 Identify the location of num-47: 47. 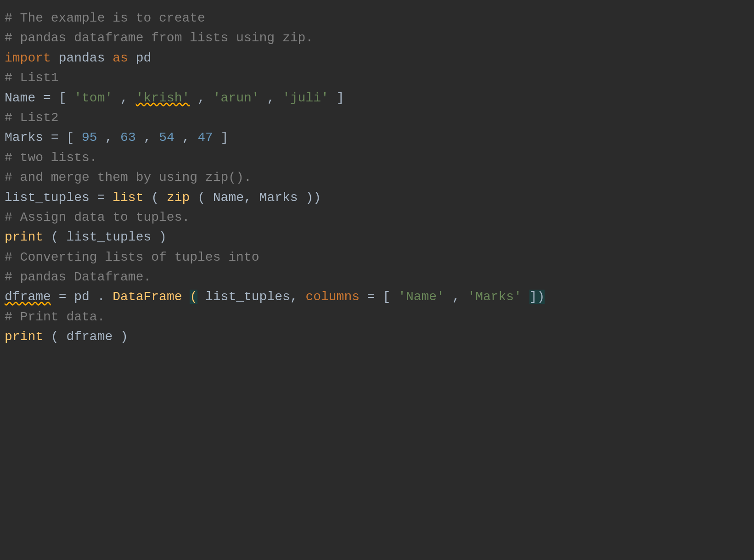
(205, 138).